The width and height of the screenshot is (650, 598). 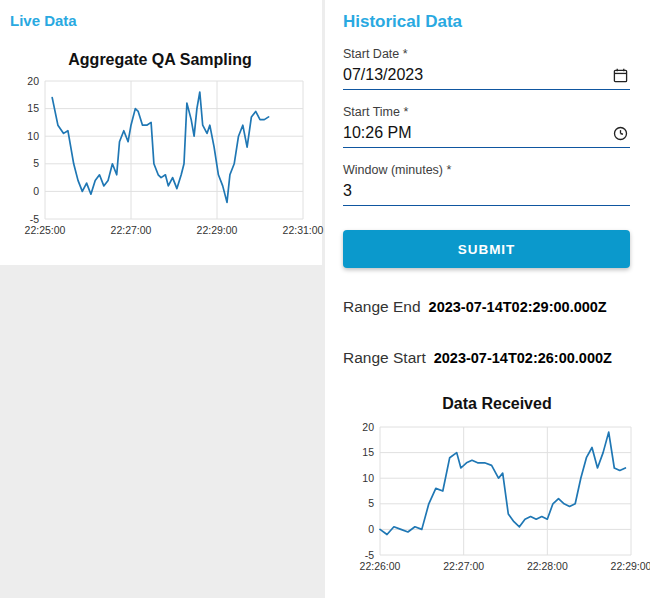 I want to click on live-data-title: Live Data, so click(x=162, y=20).